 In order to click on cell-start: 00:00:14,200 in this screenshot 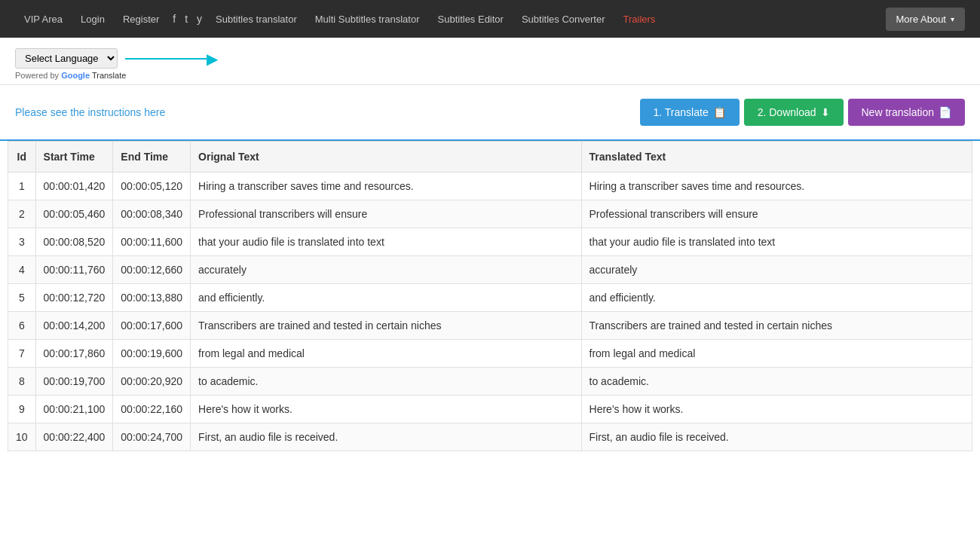, I will do `click(74, 325)`.